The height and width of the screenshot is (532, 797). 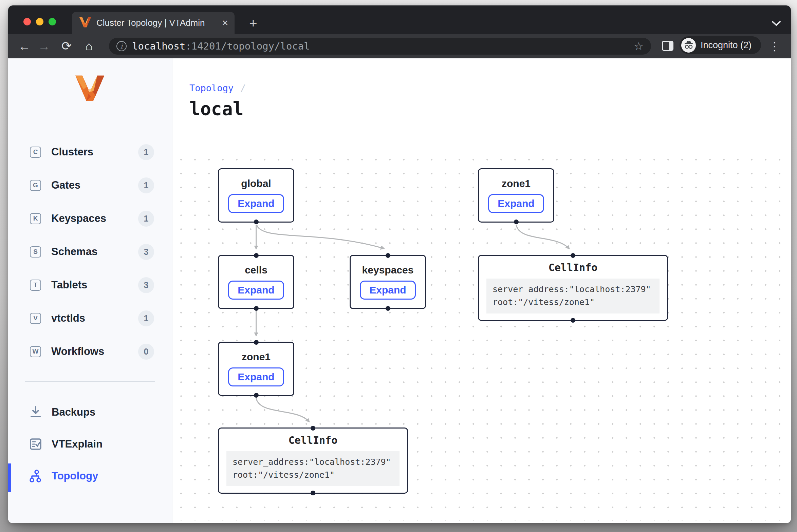 What do you see at coordinates (253, 24) in the screenshot?
I see `new-tab-button: +` at bounding box center [253, 24].